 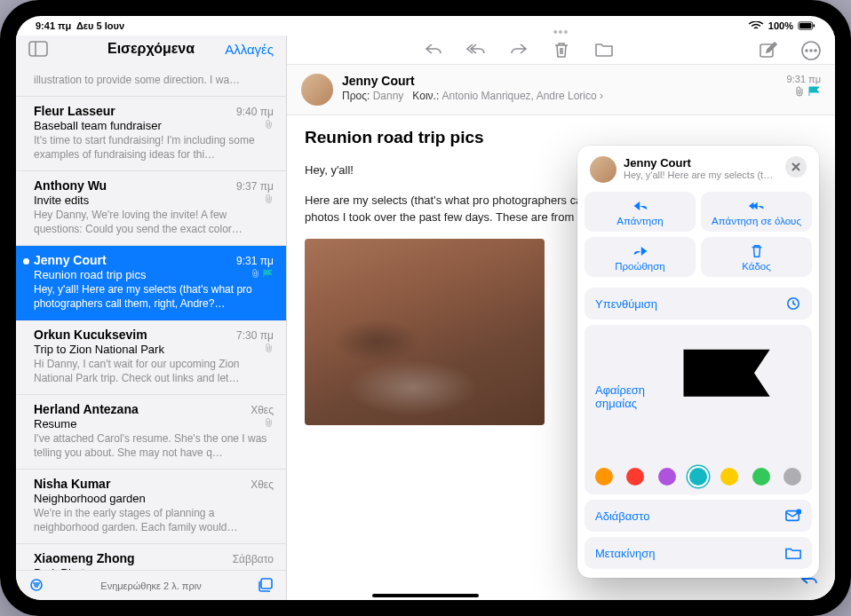 I want to click on status-battery-pct: 100%, so click(x=781, y=26).